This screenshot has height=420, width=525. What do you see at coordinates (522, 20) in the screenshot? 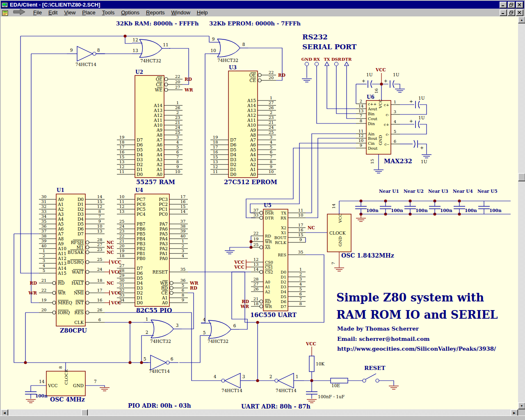
I see `scroll-up-button: ▲` at bounding box center [522, 20].